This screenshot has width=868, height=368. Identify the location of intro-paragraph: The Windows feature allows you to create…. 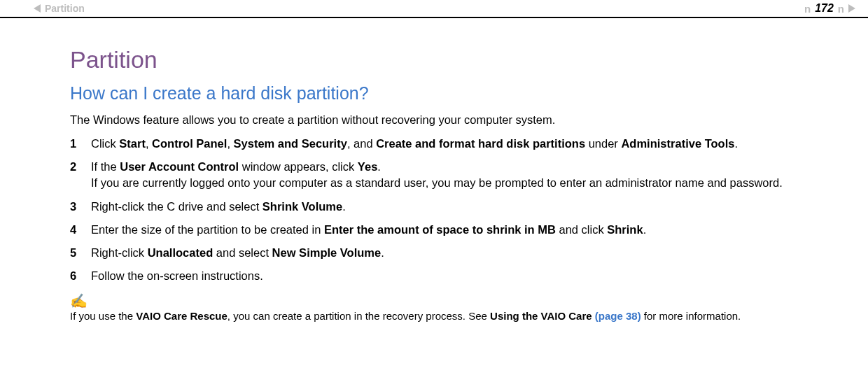
(444, 120).